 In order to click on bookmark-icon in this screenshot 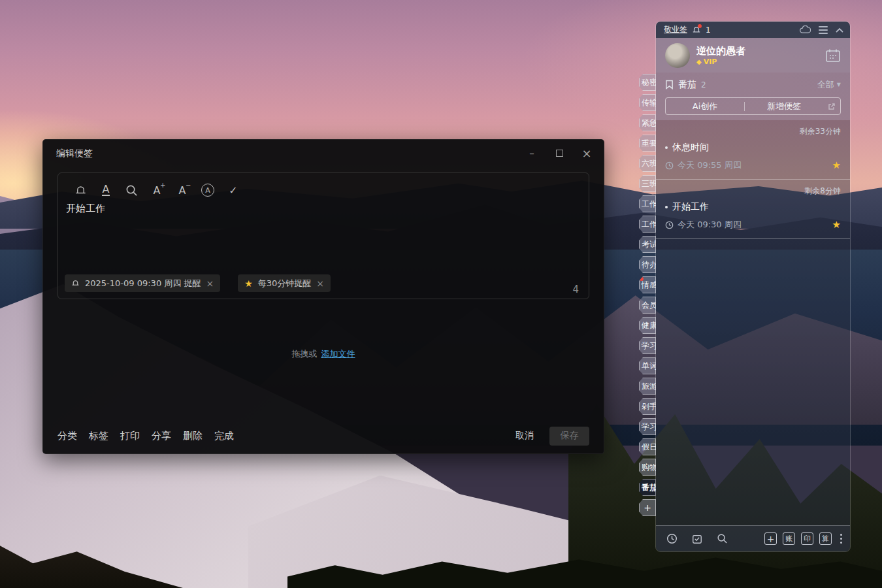, I will do `click(669, 85)`.